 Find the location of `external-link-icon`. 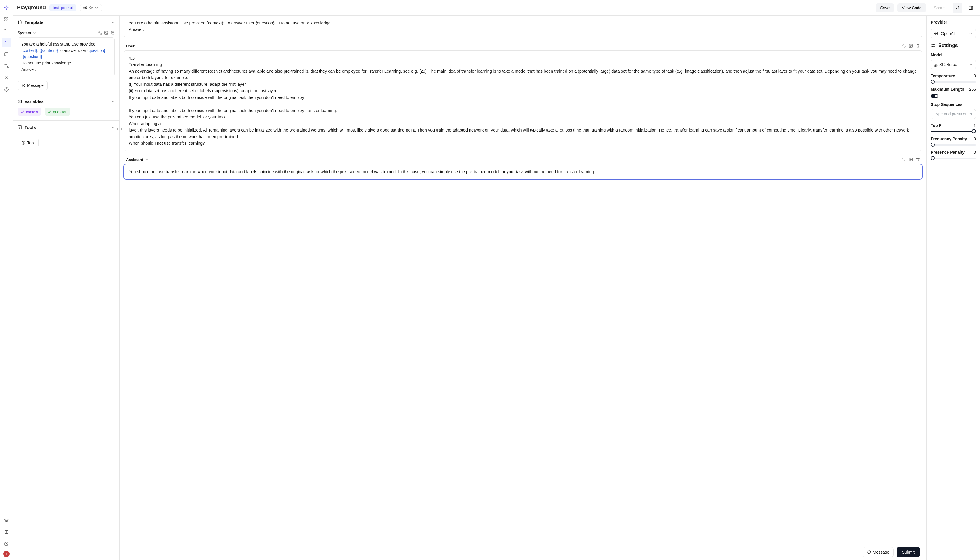

external-link-icon is located at coordinates (7, 544).